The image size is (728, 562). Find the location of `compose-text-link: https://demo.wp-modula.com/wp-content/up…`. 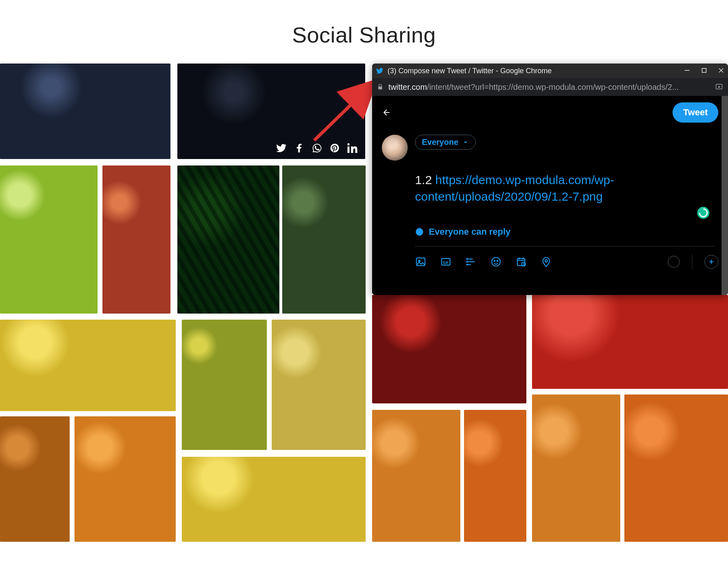

compose-text-link: https://demo.wp-modula.com/wp-content/up… is located at coordinates (515, 188).